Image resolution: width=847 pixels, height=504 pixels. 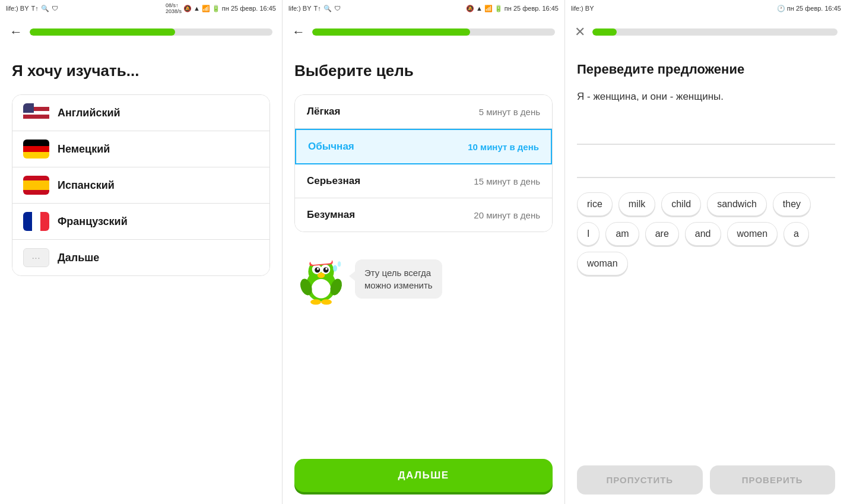 I want to click on goal-time-normal: 10 минут в день, so click(x=503, y=147).